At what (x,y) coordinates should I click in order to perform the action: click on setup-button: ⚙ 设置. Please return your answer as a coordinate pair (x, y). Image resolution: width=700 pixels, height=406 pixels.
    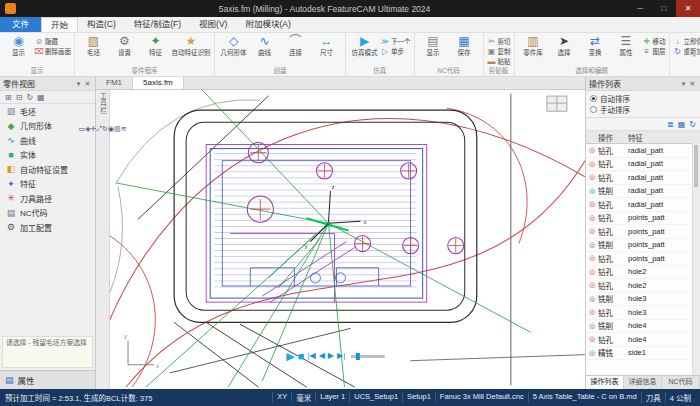
    Looking at the image, I should click on (124, 45).